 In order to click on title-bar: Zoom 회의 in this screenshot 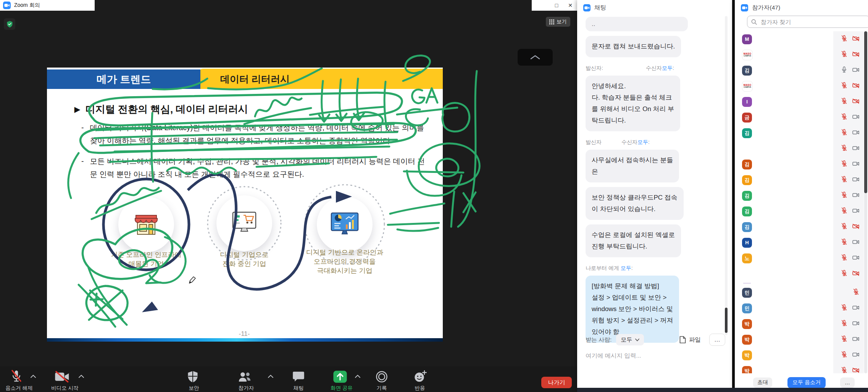, I will do `click(47, 5)`.